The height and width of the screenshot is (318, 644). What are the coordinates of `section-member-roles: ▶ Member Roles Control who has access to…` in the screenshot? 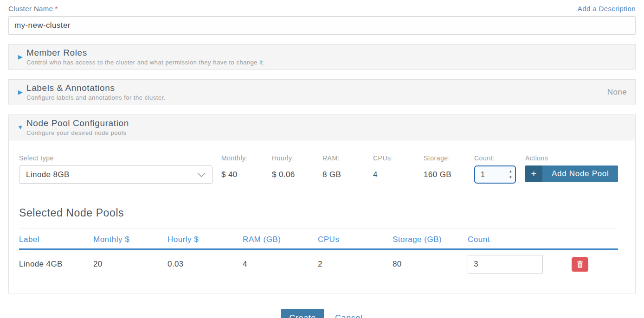 It's located at (322, 57).